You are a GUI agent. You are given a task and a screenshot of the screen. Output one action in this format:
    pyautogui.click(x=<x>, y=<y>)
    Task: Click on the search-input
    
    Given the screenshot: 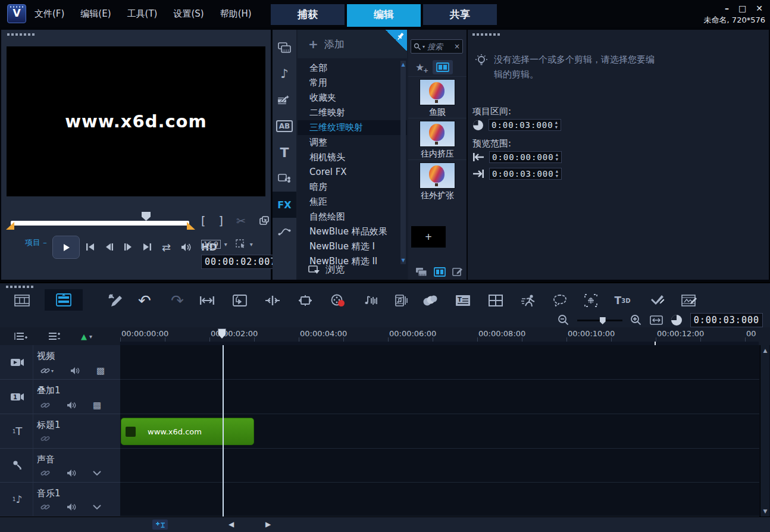 What is the action you would take?
    pyautogui.click(x=439, y=46)
    